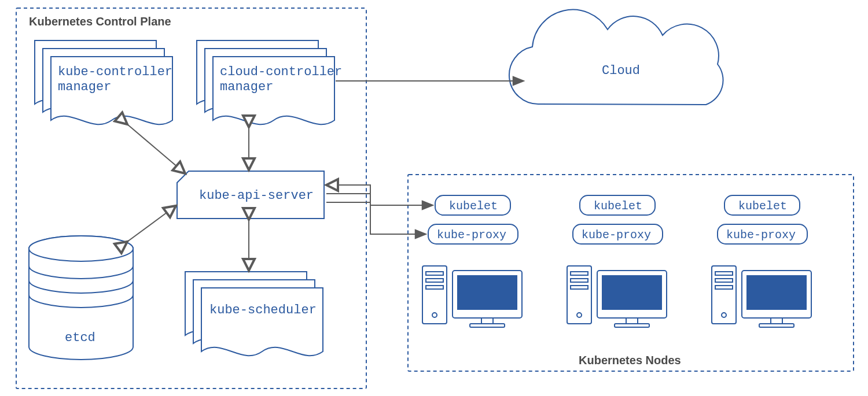 The image size is (868, 396). What do you see at coordinates (251, 195) in the screenshot?
I see `kube-api-server: kube-api-server` at bounding box center [251, 195].